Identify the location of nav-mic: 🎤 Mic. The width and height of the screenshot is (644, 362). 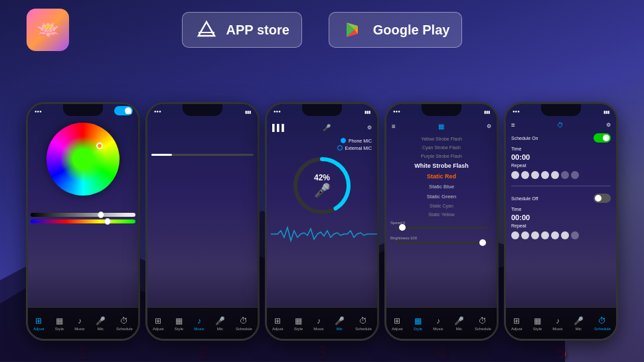
(101, 324).